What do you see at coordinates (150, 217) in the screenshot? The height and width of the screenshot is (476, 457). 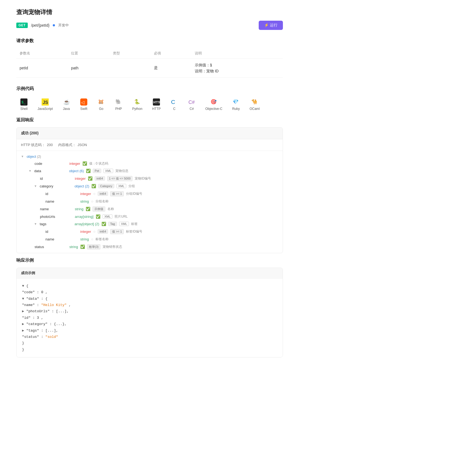 I see `schema-field-row: photoUrls array[string] ✅ XML 照片URL` at bounding box center [150, 217].